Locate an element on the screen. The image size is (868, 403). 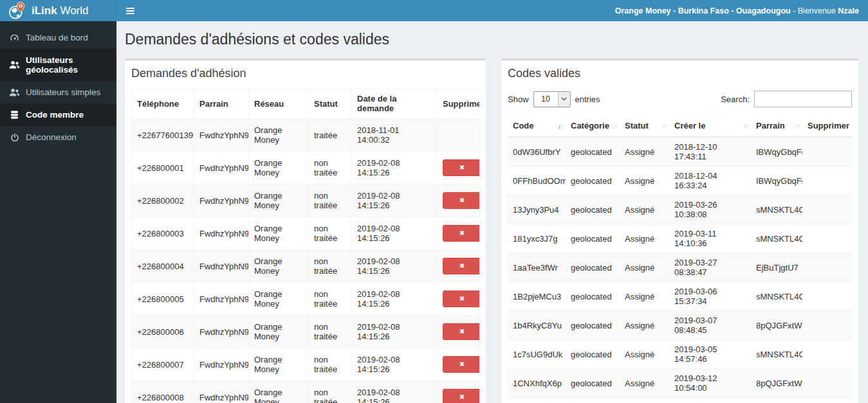
user-info: Orange Money - Burkina Faso - Ouagadougo… is located at coordinates (741, 11).